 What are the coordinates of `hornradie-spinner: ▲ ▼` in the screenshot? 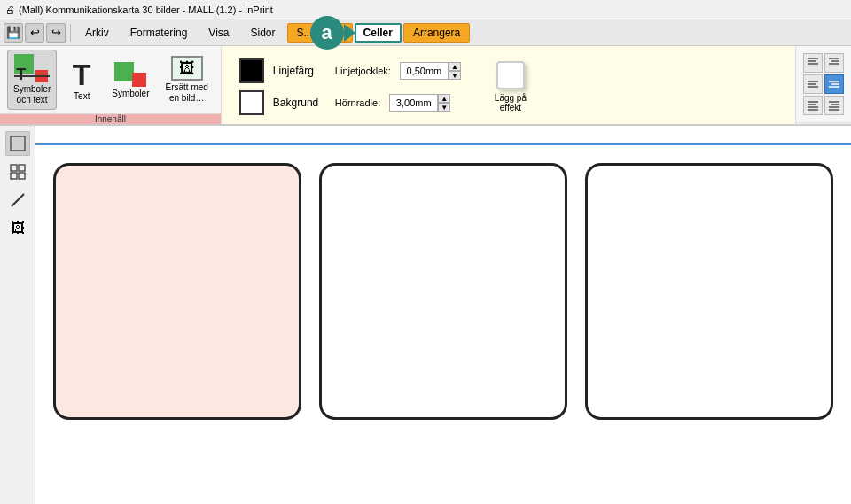 It's located at (420, 103).